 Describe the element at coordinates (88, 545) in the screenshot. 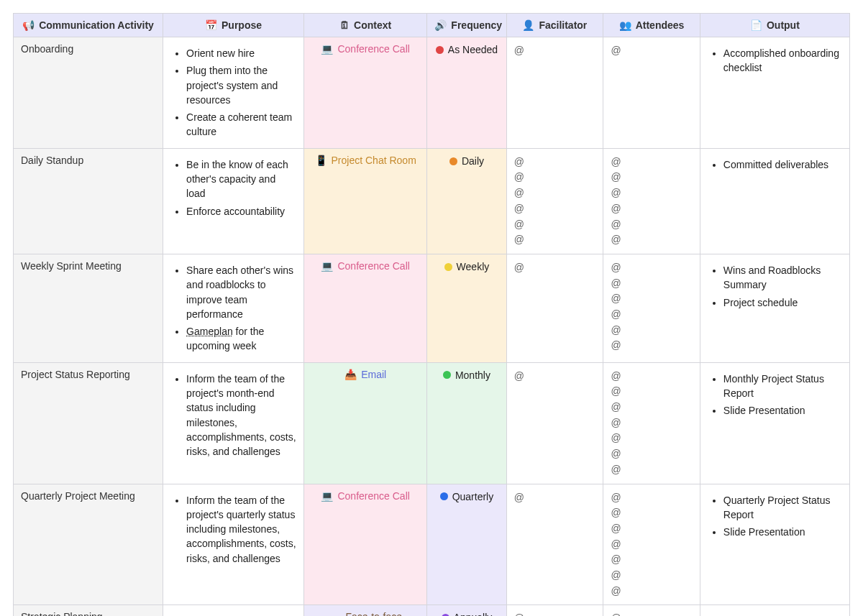

I see `activity-cell: Quarterly Project Meeting` at that location.